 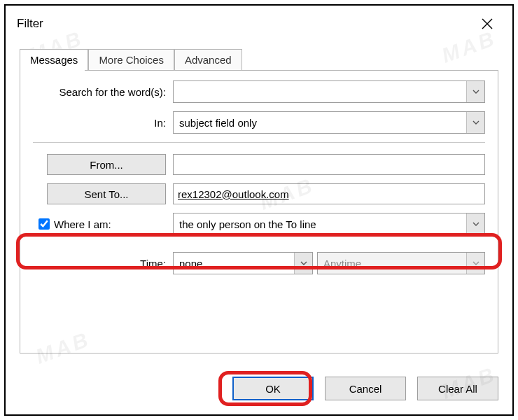 What do you see at coordinates (132, 59) in the screenshot?
I see `tab-more-choices: More Choices` at bounding box center [132, 59].